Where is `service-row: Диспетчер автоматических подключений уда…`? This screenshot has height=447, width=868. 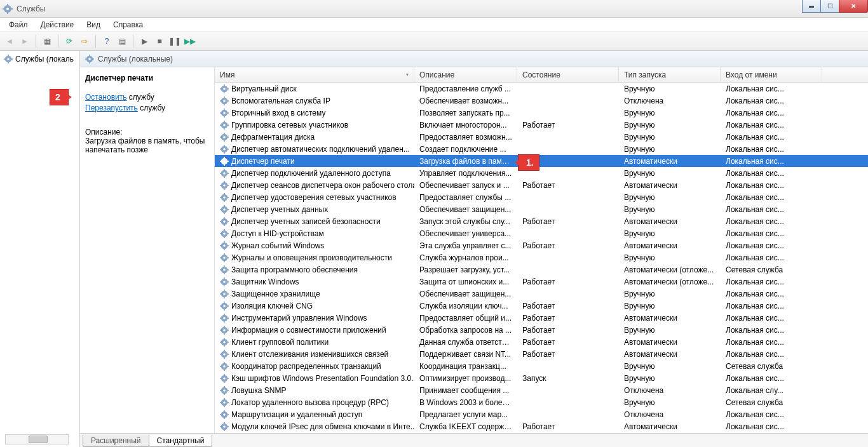 service-row: Диспетчер автоматических подключений уда… is located at coordinates (541, 149).